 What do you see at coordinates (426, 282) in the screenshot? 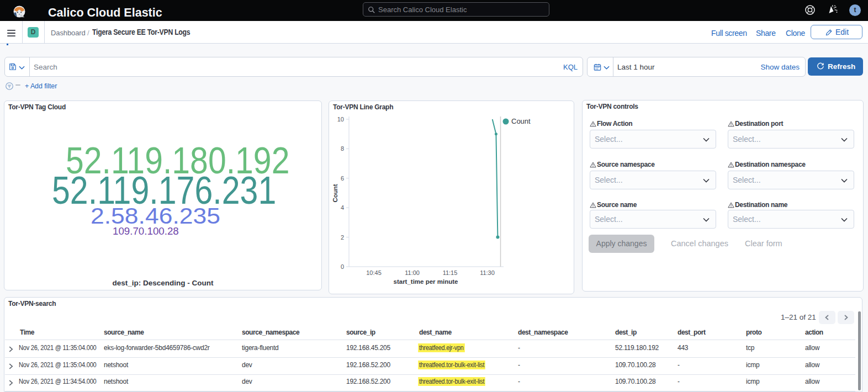
I see `svg-text: start_time per minute` at bounding box center [426, 282].